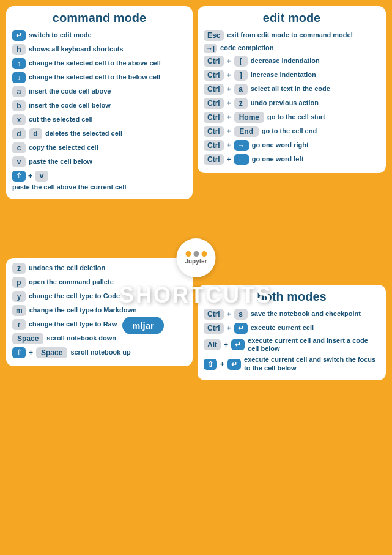 The height and width of the screenshot is (555, 392). Describe the element at coordinates (210, 364) in the screenshot. I see `key-shift-e: ⇧` at that location.